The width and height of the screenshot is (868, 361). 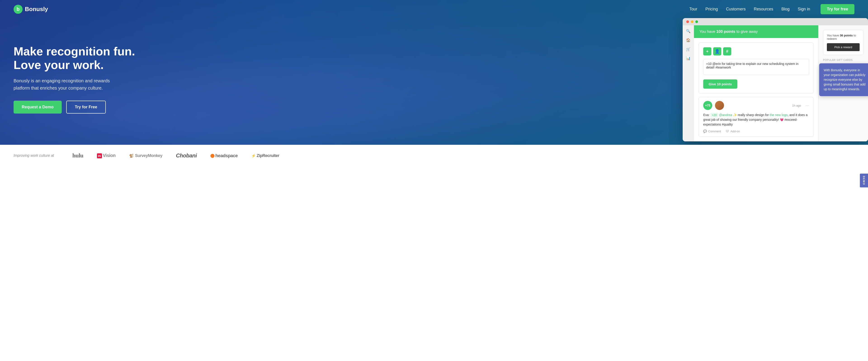 I want to click on social-proof-tagline: Improving work culture at, so click(x=36, y=156).